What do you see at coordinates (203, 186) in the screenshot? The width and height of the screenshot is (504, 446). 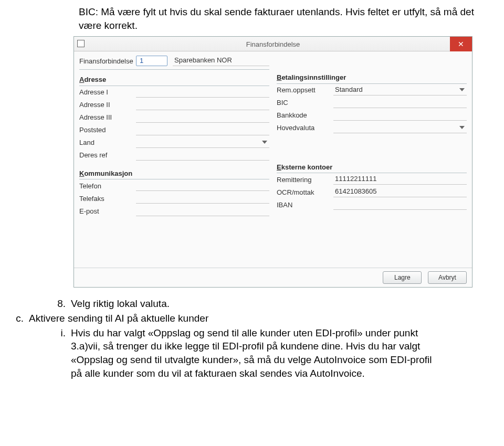 I see `telefon-input` at bounding box center [203, 186].